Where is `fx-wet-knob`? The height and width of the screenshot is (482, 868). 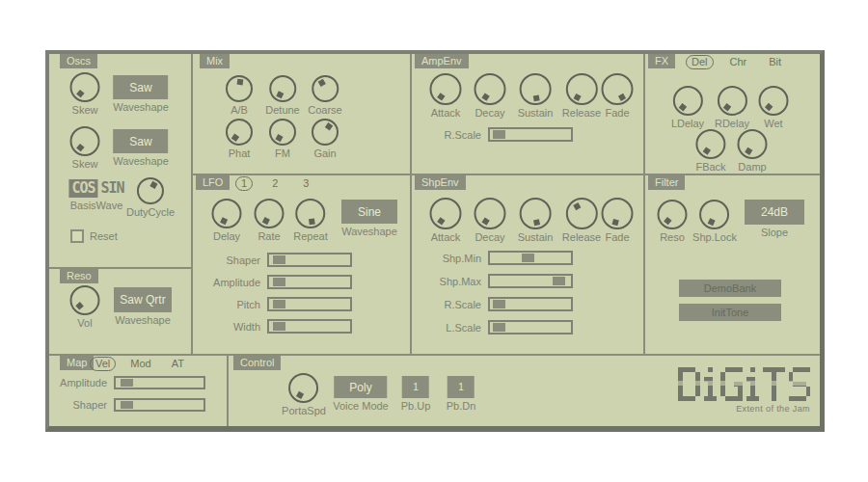
fx-wet-knob is located at coordinates (773, 100).